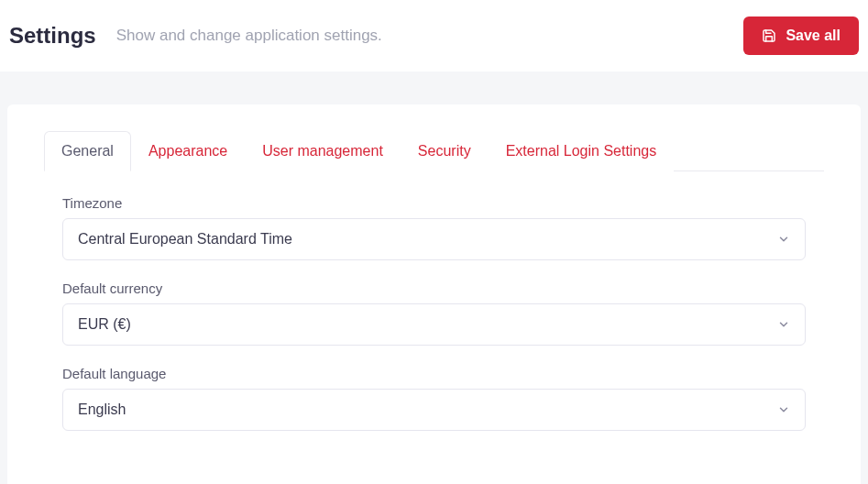 This screenshot has width=868, height=484. What do you see at coordinates (104, 324) in the screenshot?
I see `currency-value: EUR (€)` at bounding box center [104, 324].